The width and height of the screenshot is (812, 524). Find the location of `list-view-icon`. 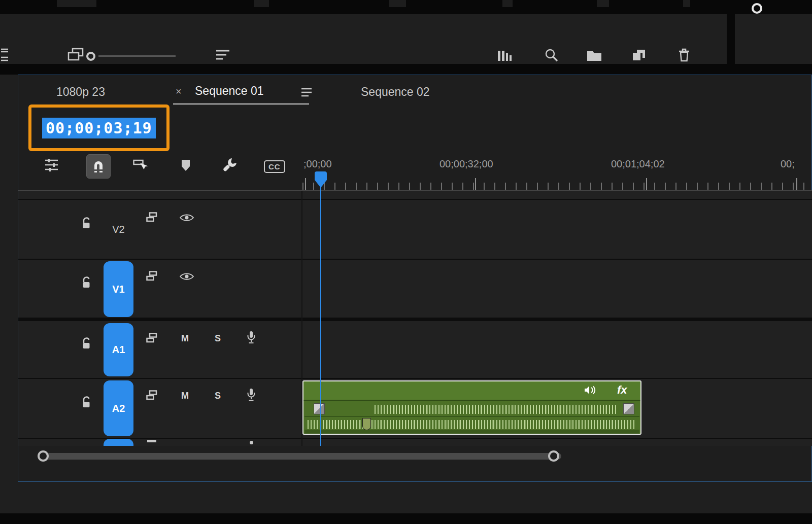

list-view-icon is located at coordinates (5, 55).